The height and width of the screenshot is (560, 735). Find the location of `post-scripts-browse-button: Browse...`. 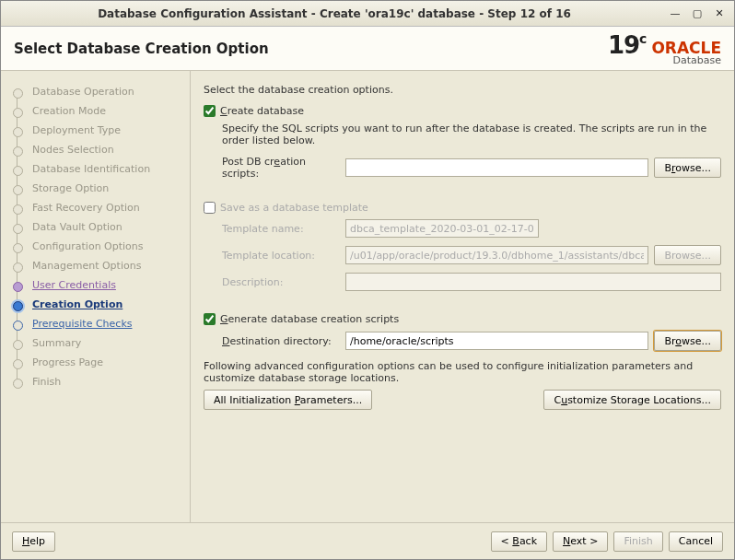

post-scripts-browse-button: Browse... is located at coordinates (687, 168).